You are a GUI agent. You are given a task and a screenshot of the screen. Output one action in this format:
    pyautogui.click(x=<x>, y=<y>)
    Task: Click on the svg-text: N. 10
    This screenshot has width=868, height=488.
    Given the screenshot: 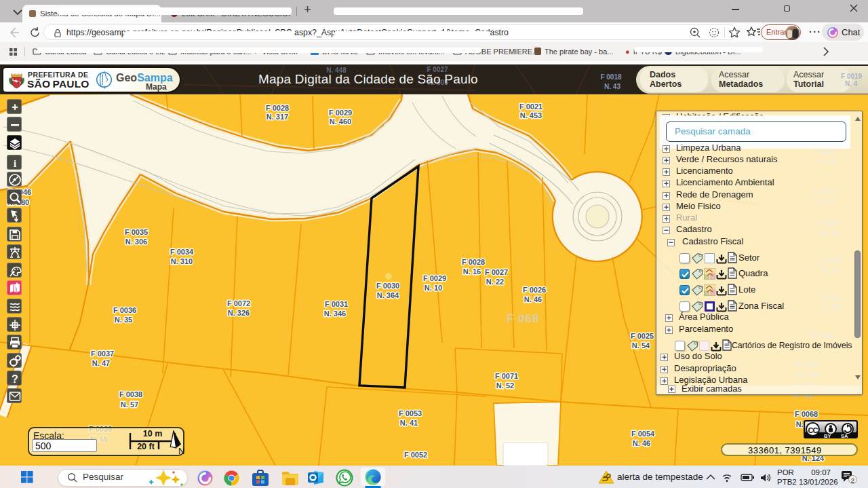 What is the action you would take?
    pyautogui.click(x=433, y=288)
    